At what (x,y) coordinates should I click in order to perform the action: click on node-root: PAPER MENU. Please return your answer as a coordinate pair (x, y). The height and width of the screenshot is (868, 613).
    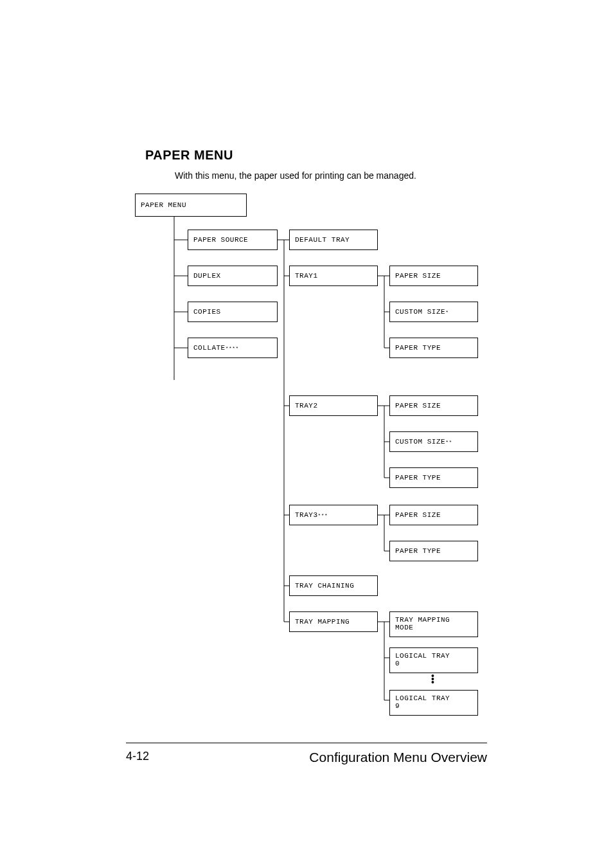
    Looking at the image, I should click on (191, 205).